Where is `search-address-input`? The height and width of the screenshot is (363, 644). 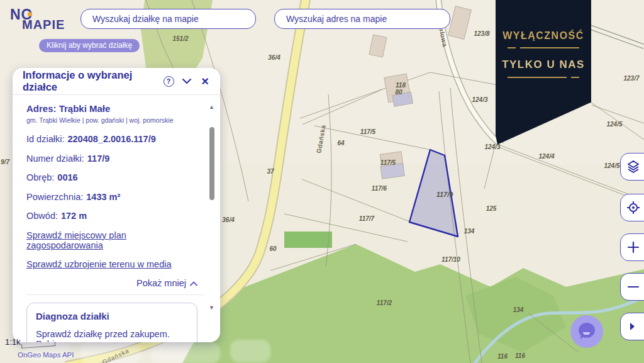 search-address-input is located at coordinates (362, 19).